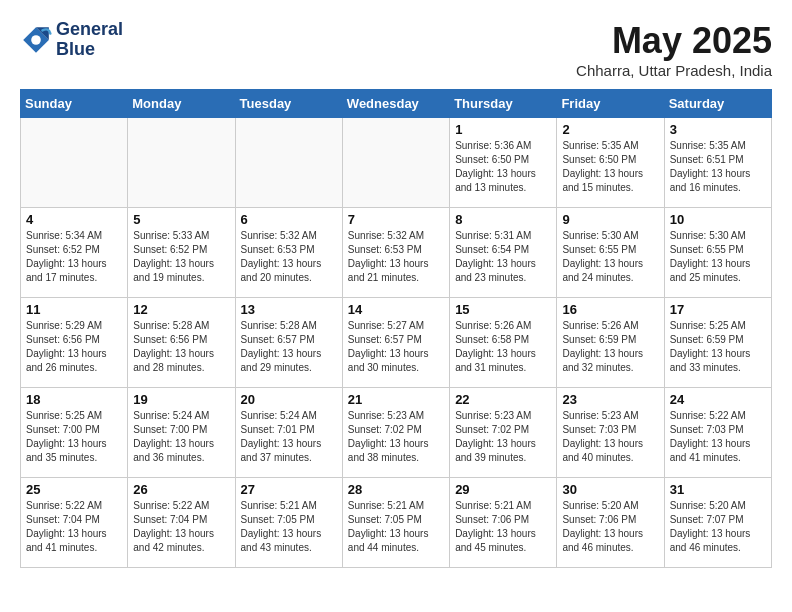 The height and width of the screenshot is (612, 792). I want to click on calendar-cell: 5Sunrise: 5:33 AMSunset: 6:52 PMDaylight…, so click(182, 253).